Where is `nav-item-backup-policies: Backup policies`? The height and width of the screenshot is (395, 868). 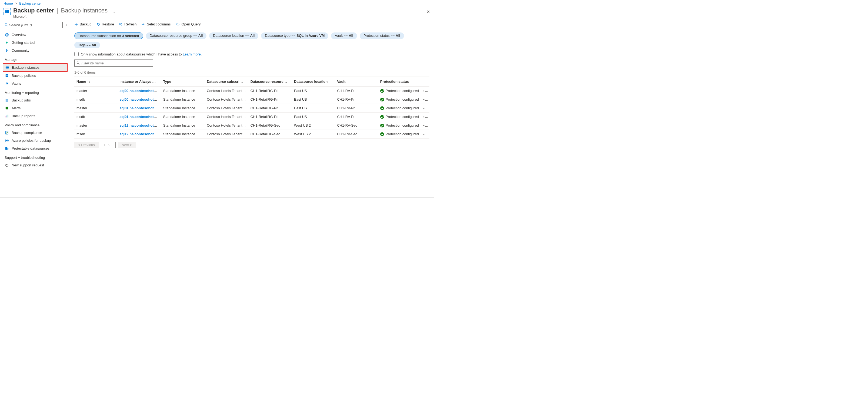
nav-item-backup-policies: Backup policies is located at coordinates (35, 76).